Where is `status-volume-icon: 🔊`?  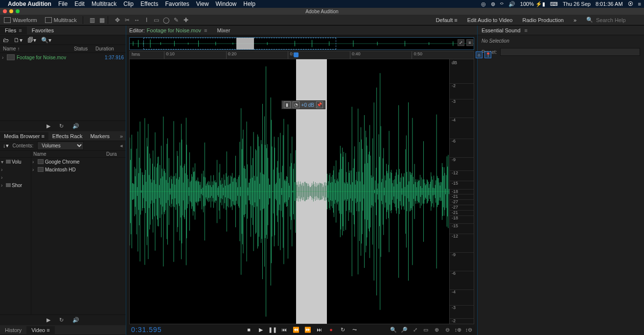 status-volume-icon: 🔊 is located at coordinates (512, 4).